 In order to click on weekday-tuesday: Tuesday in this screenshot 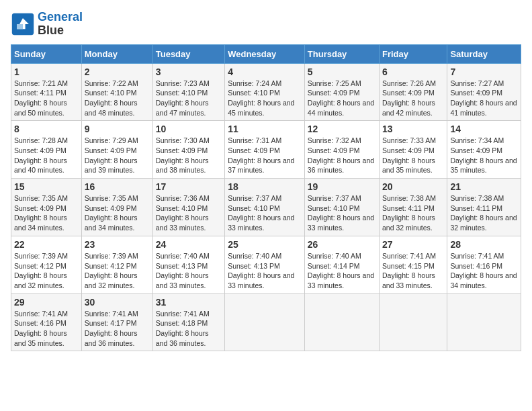, I will do `click(188, 54)`.